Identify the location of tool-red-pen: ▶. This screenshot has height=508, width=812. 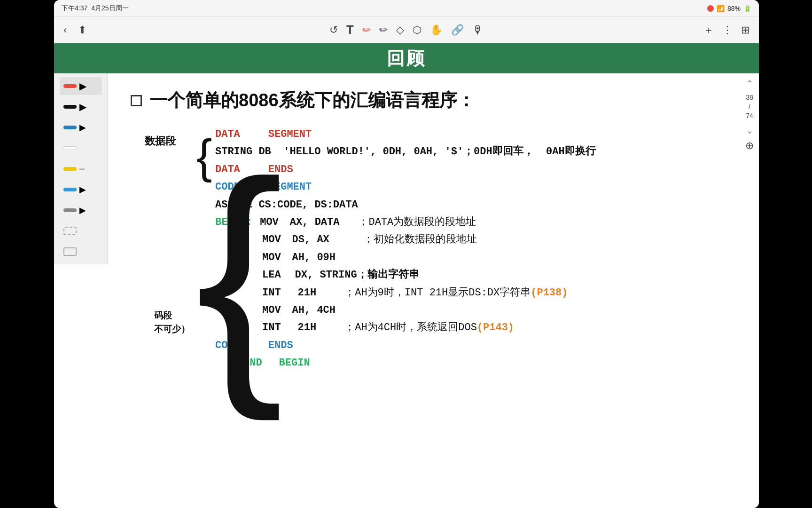
(81, 86).